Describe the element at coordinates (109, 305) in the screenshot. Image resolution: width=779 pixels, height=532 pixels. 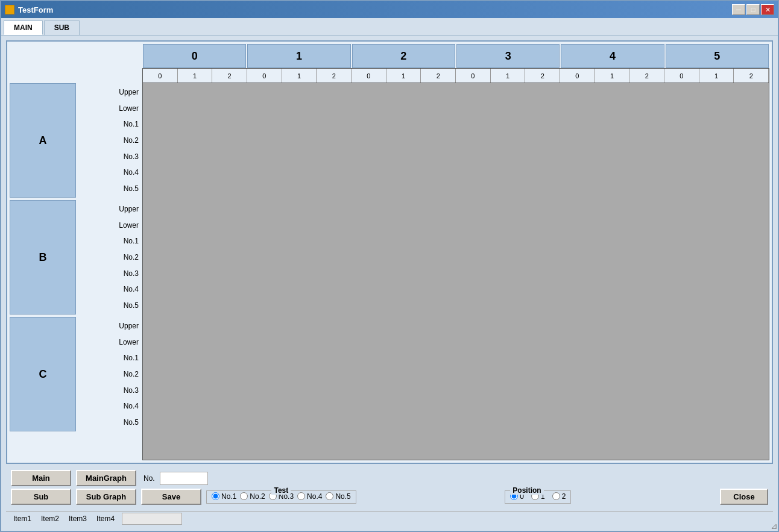
I see `row-b-no5: No.5` at that location.